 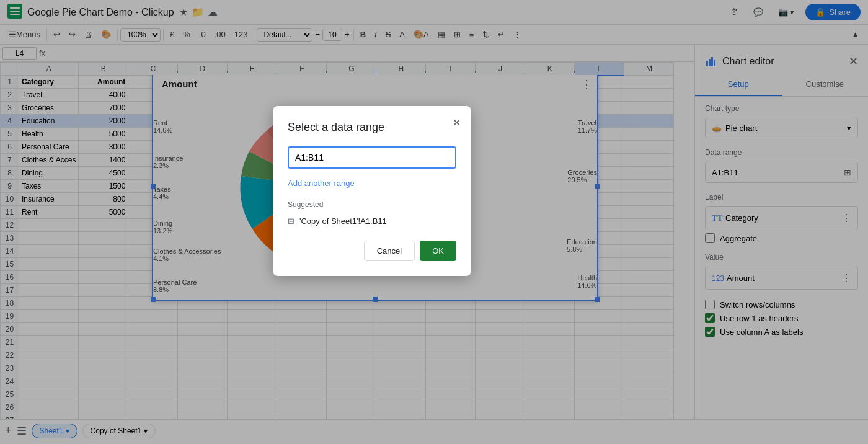 What do you see at coordinates (372, 221) in the screenshot?
I see `suggested-item: ⊞ 'Copy of Sheet1'!A1:B11` at bounding box center [372, 221].